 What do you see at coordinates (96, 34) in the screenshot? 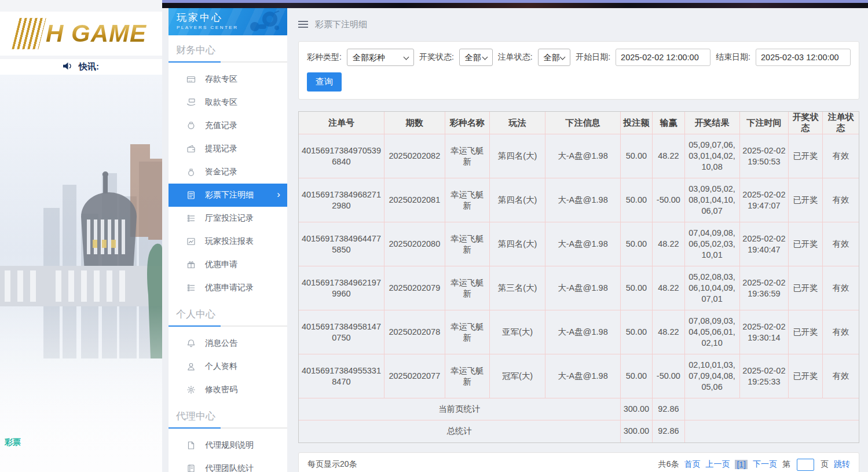
I see `logo-text: H GAME` at bounding box center [96, 34].